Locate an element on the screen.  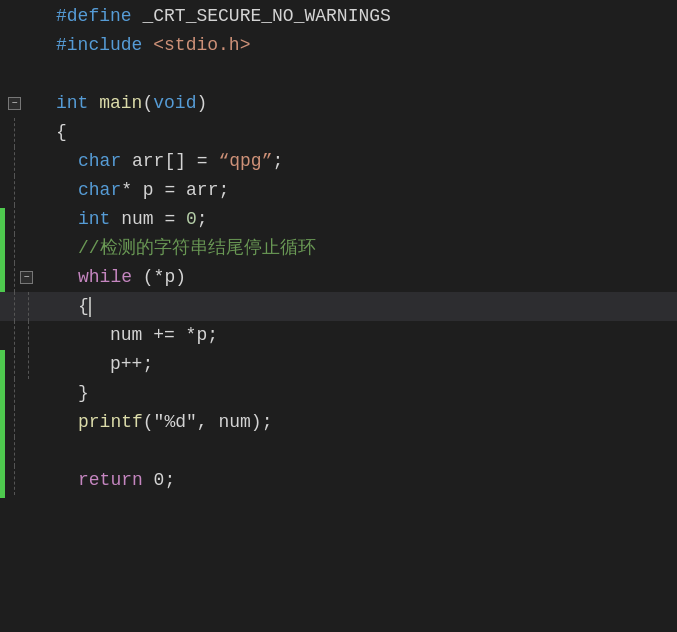
code-11: { is located at coordinates (362, 306).